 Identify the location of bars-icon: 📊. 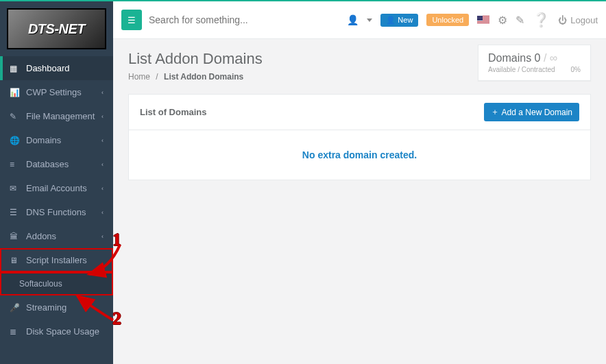
(15, 93).